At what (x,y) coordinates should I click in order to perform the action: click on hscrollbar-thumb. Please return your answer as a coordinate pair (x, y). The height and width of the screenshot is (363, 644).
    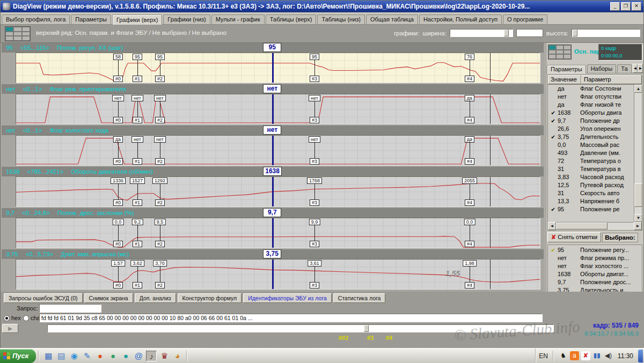
    Looking at the image, I should click on (582, 226).